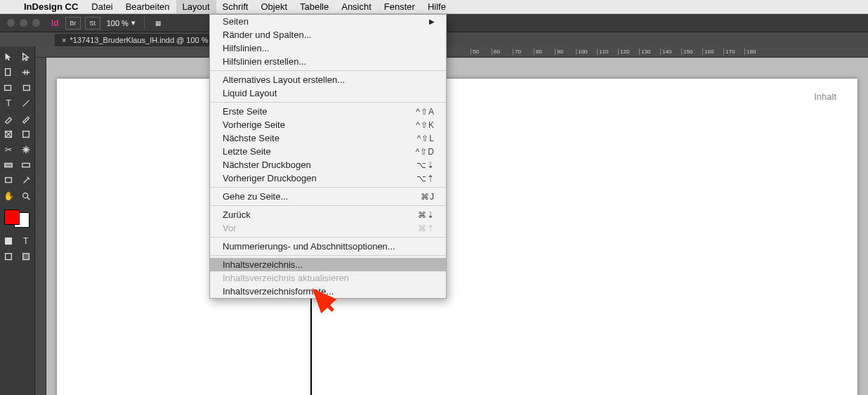 The height and width of the screenshot is (395, 868). What do you see at coordinates (426, 165) in the screenshot?
I see `menu-shortcut: ⌥⇣` at bounding box center [426, 165].